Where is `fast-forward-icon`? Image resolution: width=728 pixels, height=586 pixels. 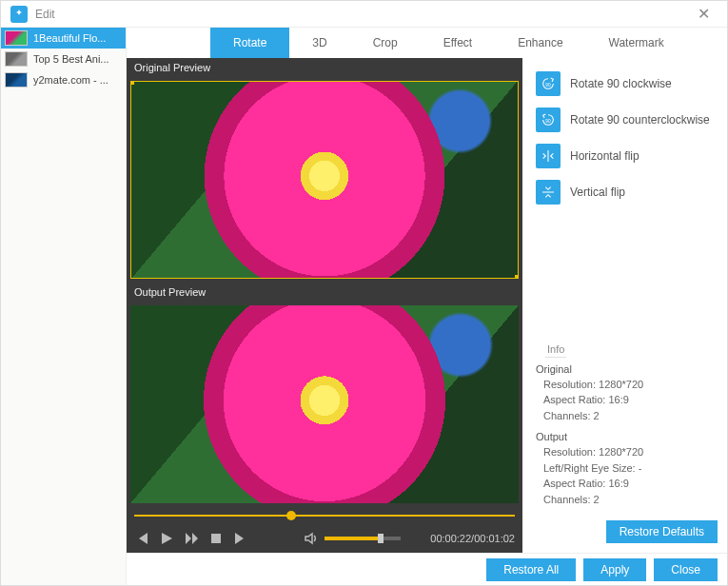 fast-forward-icon is located at coordinates (191, 538).